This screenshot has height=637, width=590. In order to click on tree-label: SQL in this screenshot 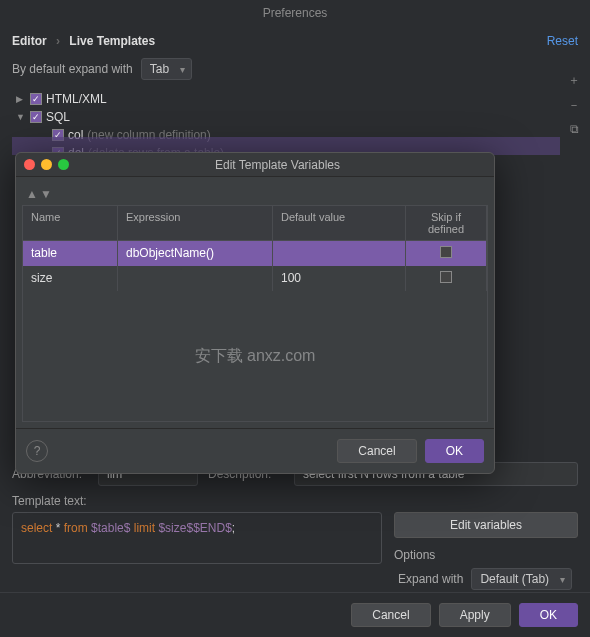, I will do `click(58, 117)`.